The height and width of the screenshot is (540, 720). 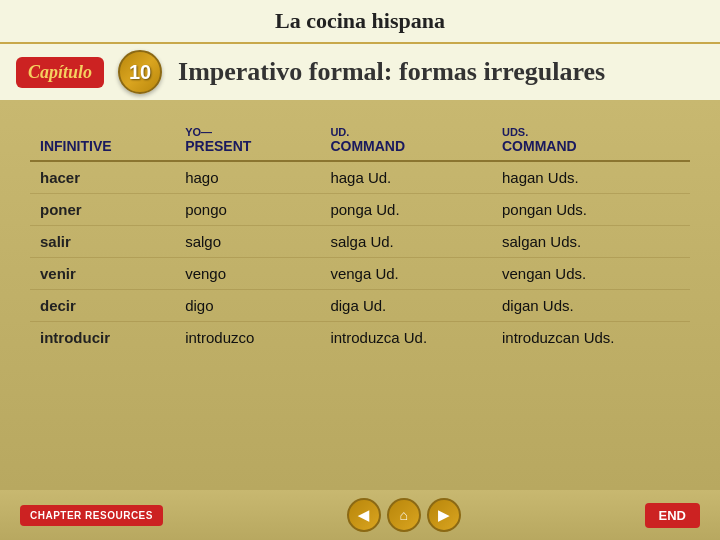 I want to click on nav-controls: ◀ ⌂ ▶, so click(x=404, y=515).